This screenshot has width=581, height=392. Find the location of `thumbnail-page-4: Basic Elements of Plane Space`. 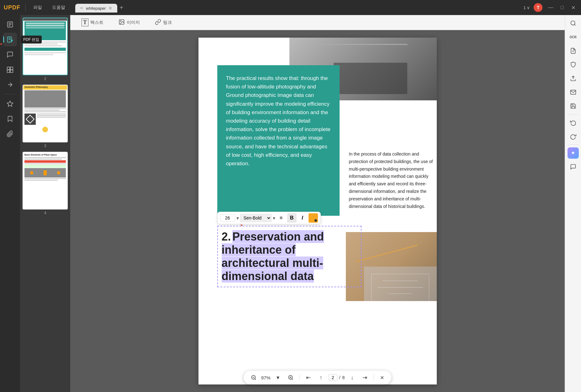

thumbnail-page-4: Basic Elements of Plane Space is located at coordinates (45, 183).